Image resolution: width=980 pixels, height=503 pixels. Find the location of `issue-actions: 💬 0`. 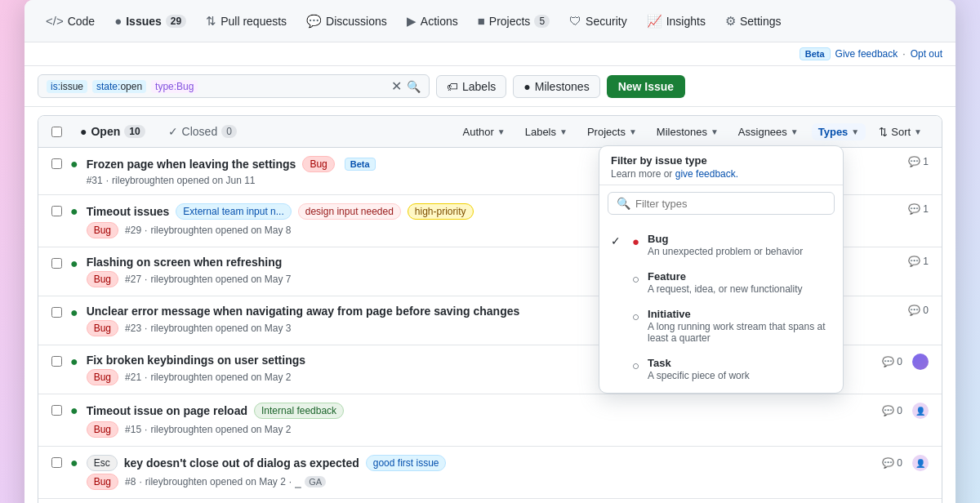

issue-actions: 💬 0 is located at coordinates (918, 310).